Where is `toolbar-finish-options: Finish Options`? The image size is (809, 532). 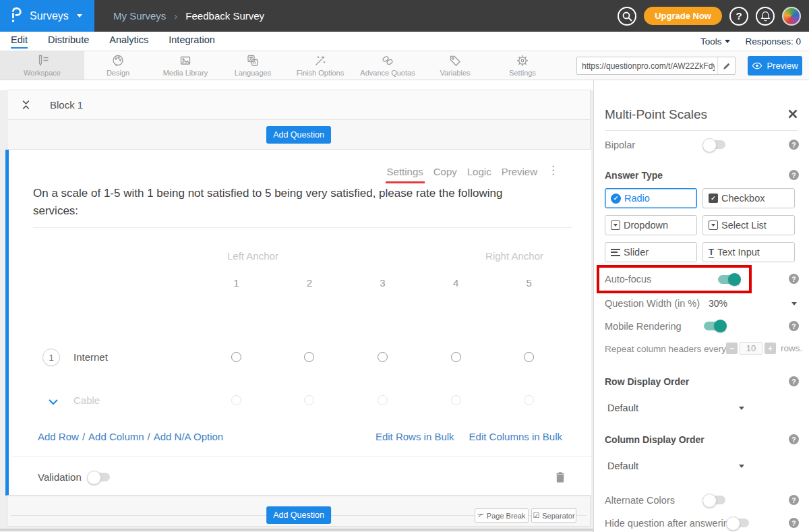 toolbar-finish-options: Finish Options is located at coordinates (320, 65).